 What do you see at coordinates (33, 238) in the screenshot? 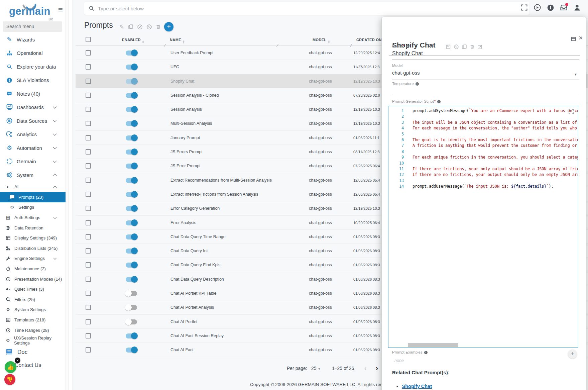
I see `sidebar-item-display-settings: Display Settings (349)` at bounding box center [33, 238].